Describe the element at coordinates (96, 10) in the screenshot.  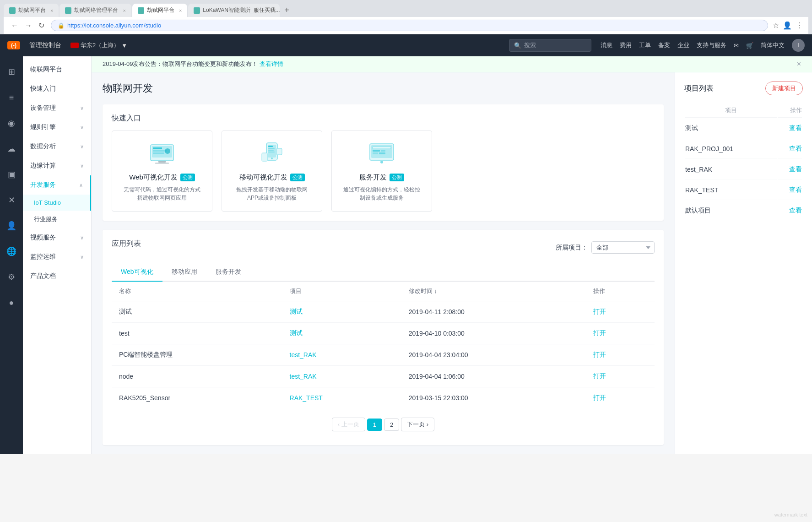
I see `tab-label-2: 劫赋网络管理平台` at that location.